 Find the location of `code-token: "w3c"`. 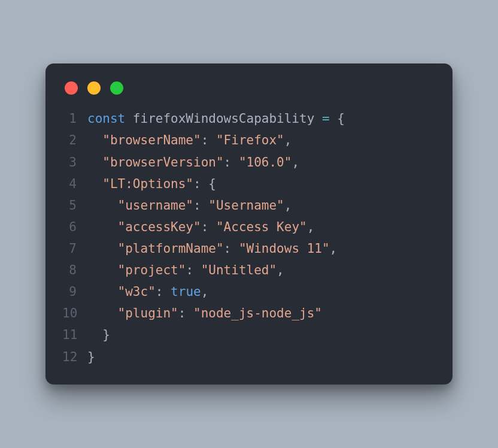

code-token: "w3c" is located at coordinates (136, 292).